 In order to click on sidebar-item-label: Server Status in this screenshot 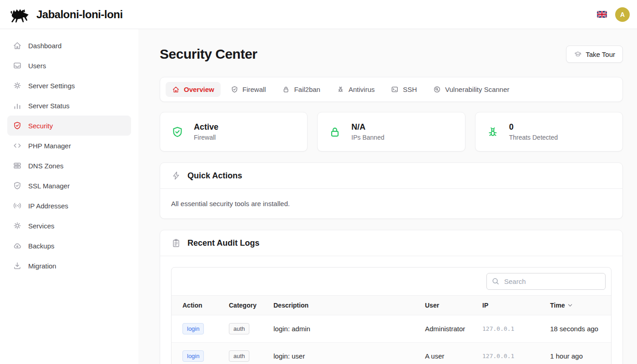, I will do `click(49, 106)`.